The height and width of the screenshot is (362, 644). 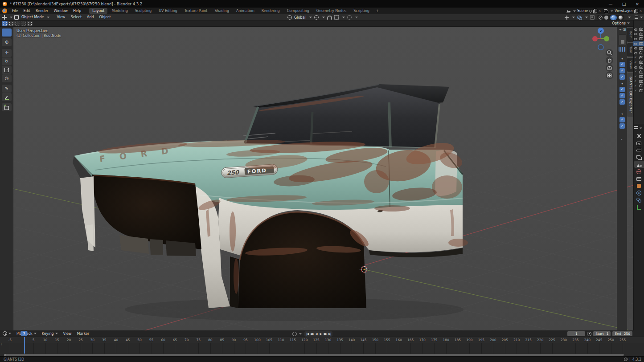 What do you see at coordinates (595, 39) in the screenshot?
I see `axis-x-handle` at bounding box center [595, 39].